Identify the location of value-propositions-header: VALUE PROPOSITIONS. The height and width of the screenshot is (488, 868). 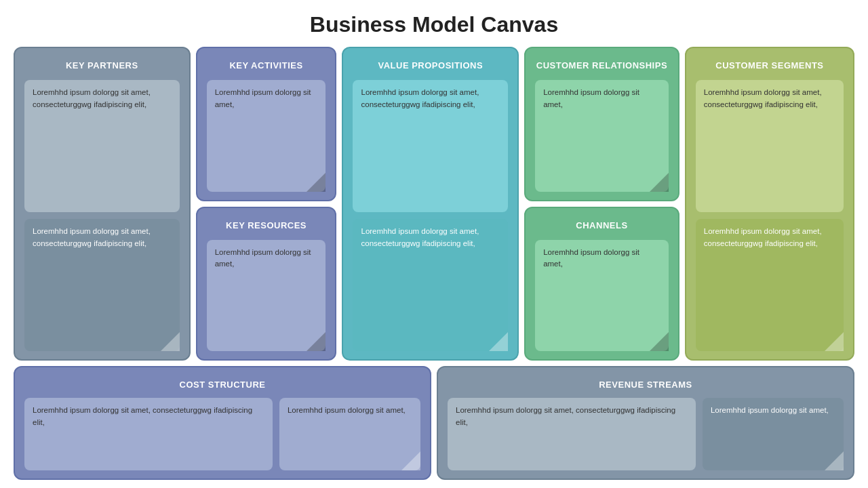
(430, 65).